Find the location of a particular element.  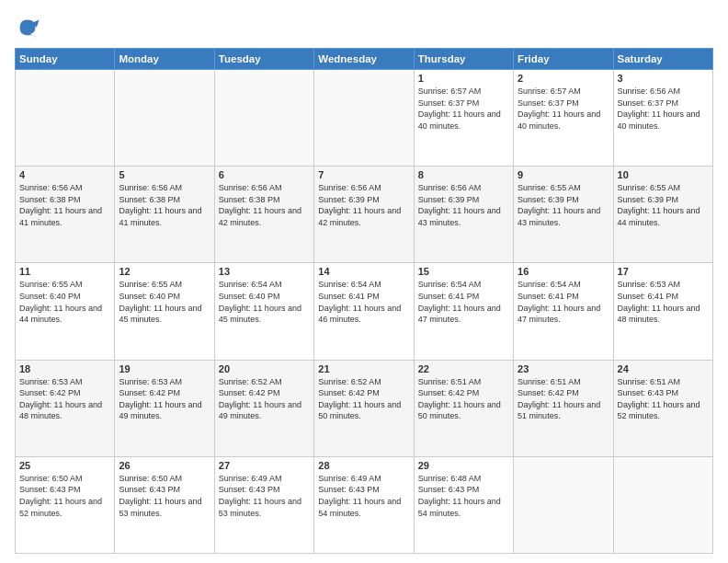

day-number: 20 is located at coordinates (265, 369).